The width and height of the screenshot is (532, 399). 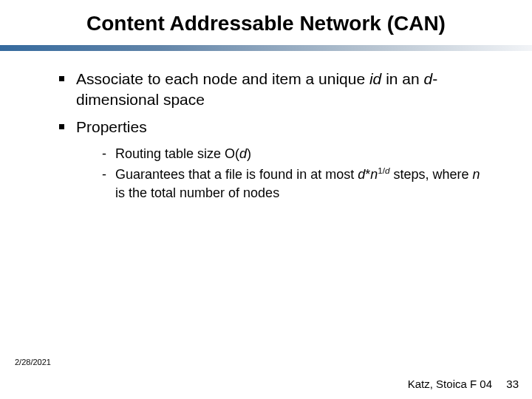 I want to click on sub-bullet-item: - Routing table size O(d), so click(x=295, y=154).